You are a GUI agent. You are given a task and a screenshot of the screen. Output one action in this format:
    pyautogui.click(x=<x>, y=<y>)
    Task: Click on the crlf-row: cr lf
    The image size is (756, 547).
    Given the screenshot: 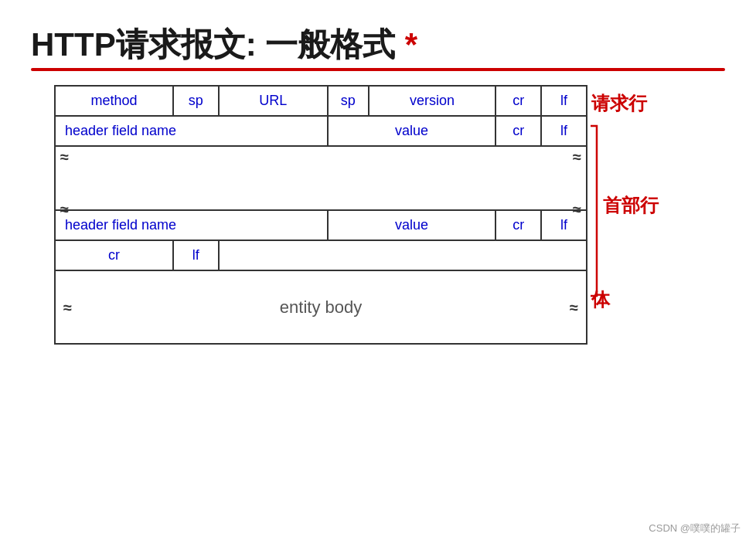 What is the action you would take?
    pyautogui.click(x=321, y=255)
    